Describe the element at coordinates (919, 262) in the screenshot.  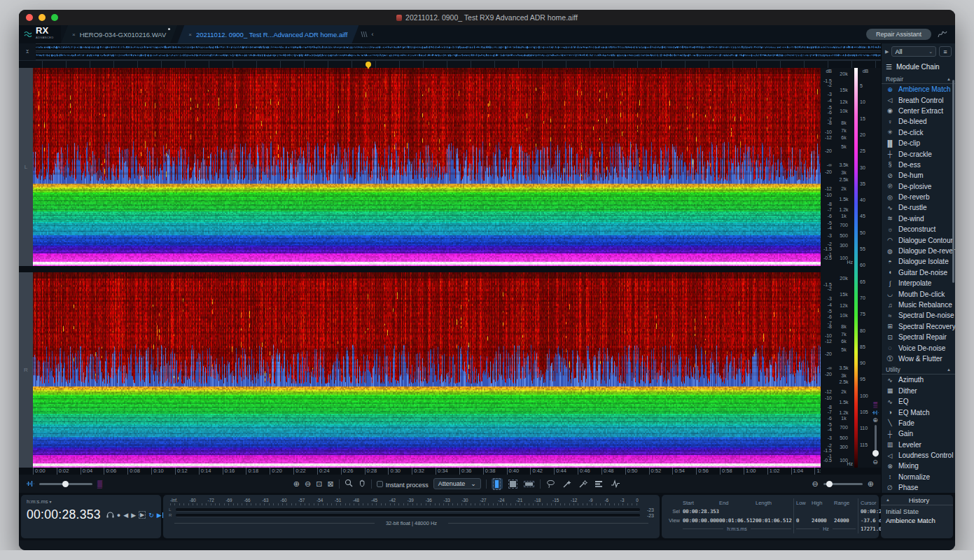
I see `module-item-dialogue-isolate: ◓Dialogue Isolate` at that location.